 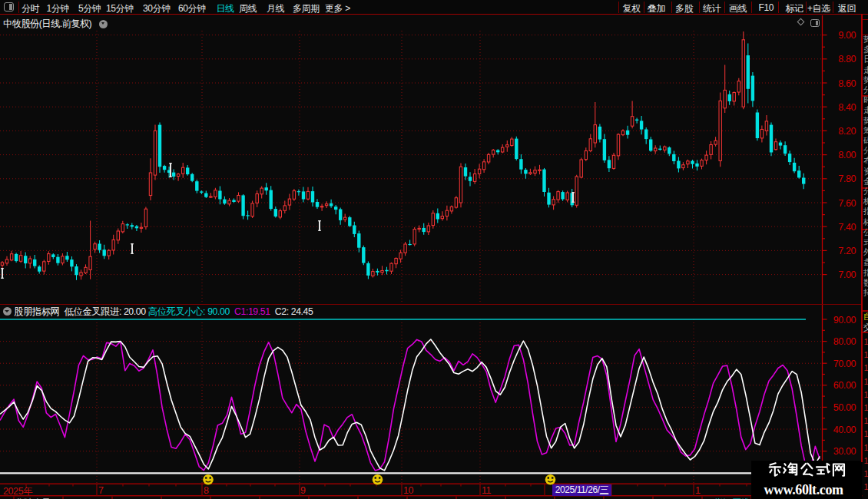 What do you see at coordinates (846, 107) in the screenshot?
I see `svg-text: 8.40` at bounding box center [846, 107].